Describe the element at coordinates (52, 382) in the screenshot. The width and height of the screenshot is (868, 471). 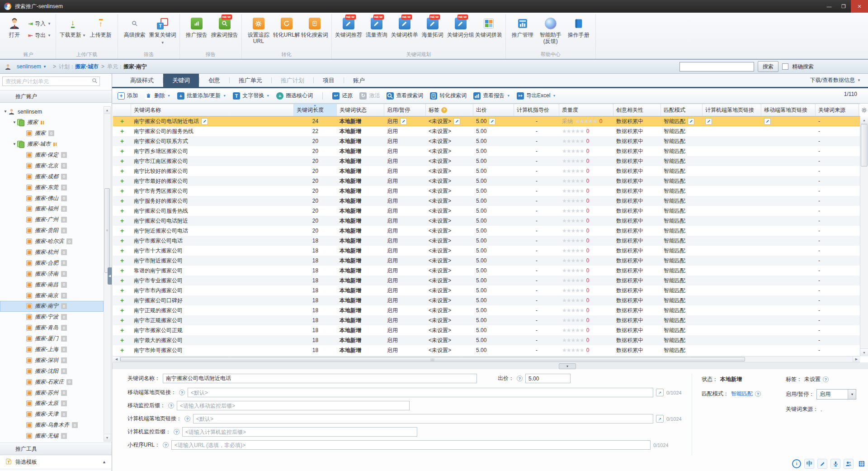
I see `tree-item: 搬家-石家庄0` at that location.